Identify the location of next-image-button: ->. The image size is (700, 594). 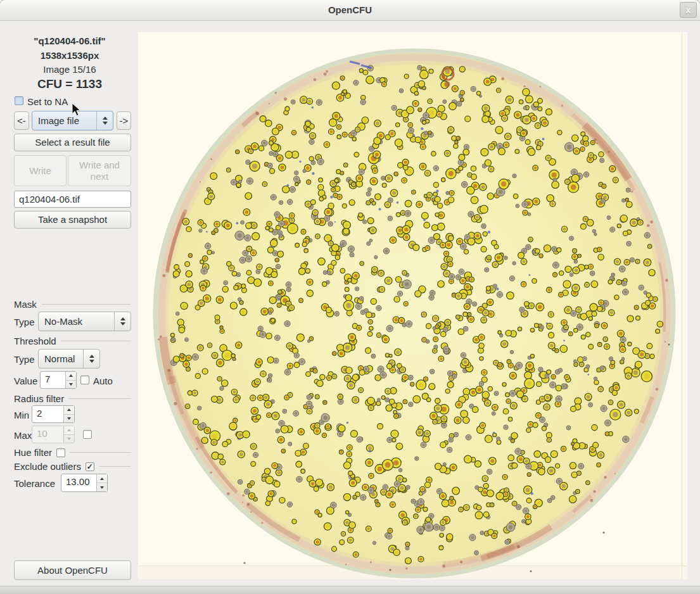
(124, 120).